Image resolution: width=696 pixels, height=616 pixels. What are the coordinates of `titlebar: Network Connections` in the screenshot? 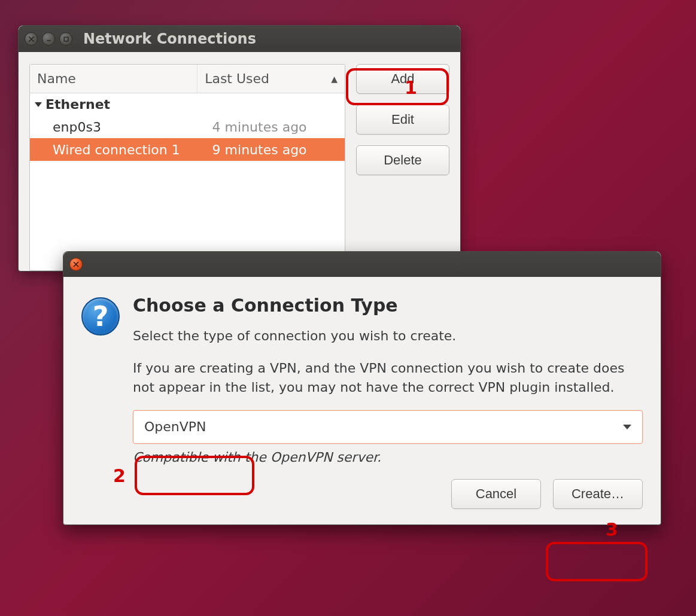 It's located at (239, 39).